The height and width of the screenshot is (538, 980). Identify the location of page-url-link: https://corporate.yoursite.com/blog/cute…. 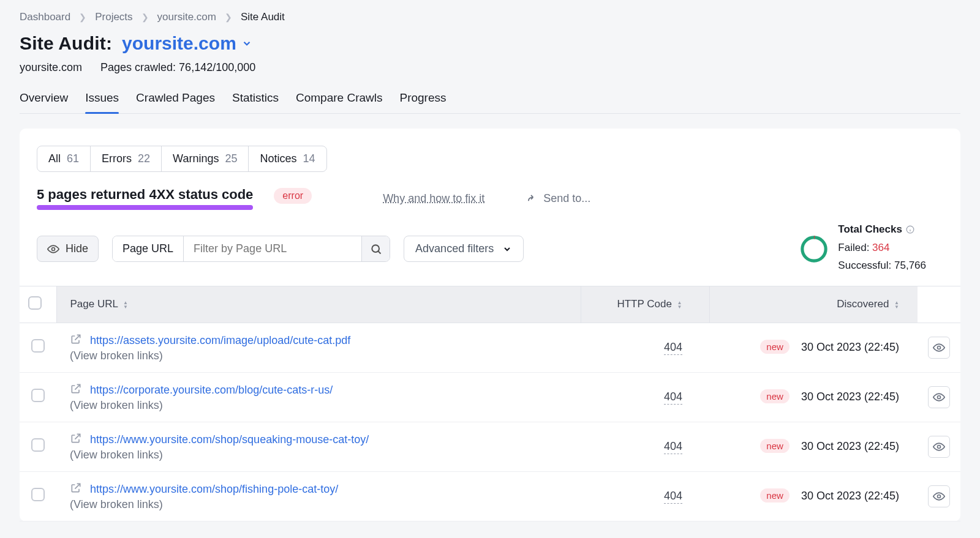
(211, 390).